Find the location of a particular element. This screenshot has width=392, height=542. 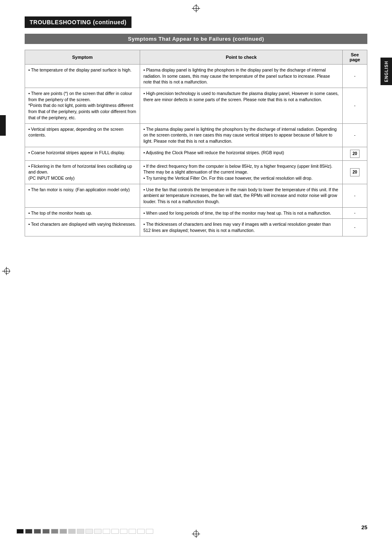

english-label: ENGLISH is located at coordinates (386, 72).